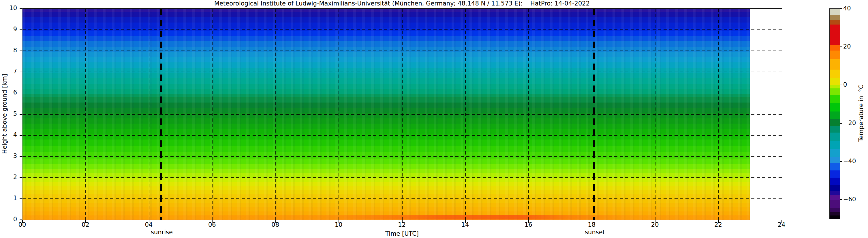  Describe the element at coordinates (592, 225) in the screenshot. I see `x-tick-label: 18` at that location.